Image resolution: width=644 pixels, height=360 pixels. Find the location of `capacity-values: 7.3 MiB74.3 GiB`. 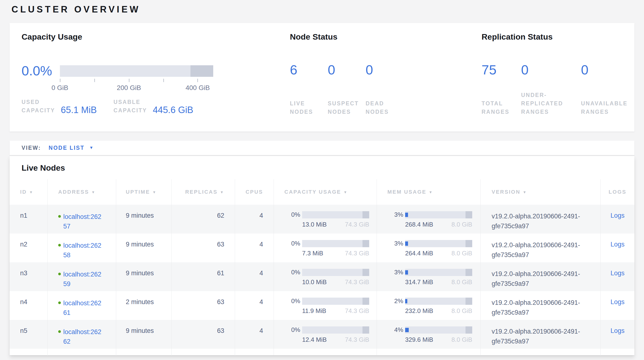

capacity-values: 7.3 MiB74.3 GiB is located at coordinates (336, 253).